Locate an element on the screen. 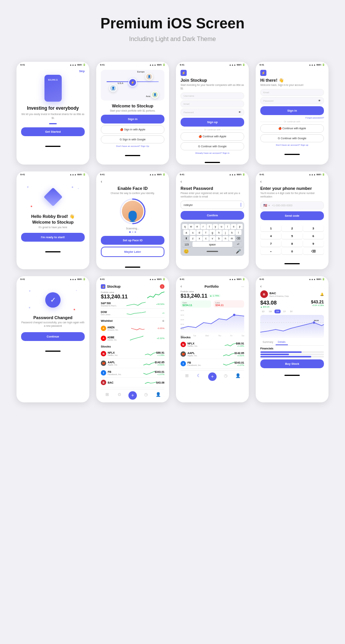  mic-key: 🎤 is located at coordinates (238, 252).